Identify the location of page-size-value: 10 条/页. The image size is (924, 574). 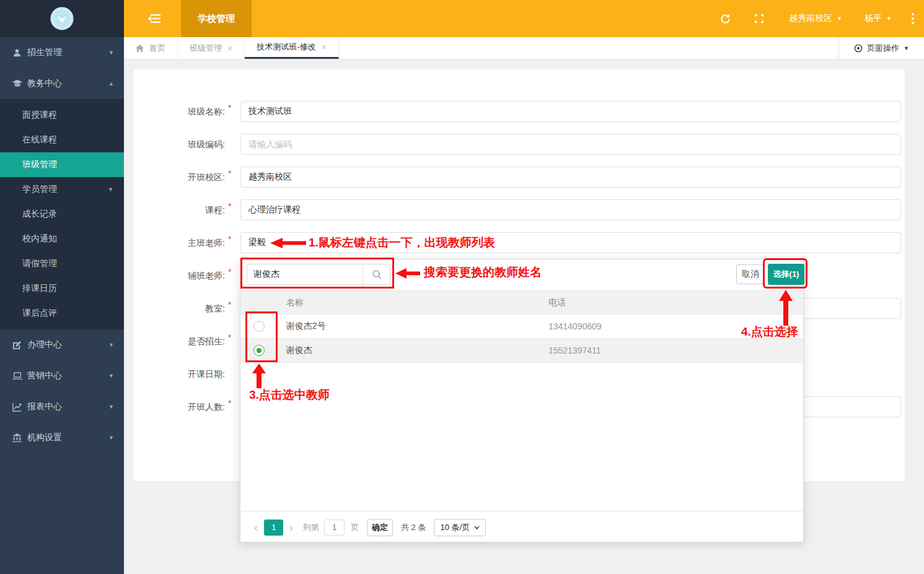
(455, 528).